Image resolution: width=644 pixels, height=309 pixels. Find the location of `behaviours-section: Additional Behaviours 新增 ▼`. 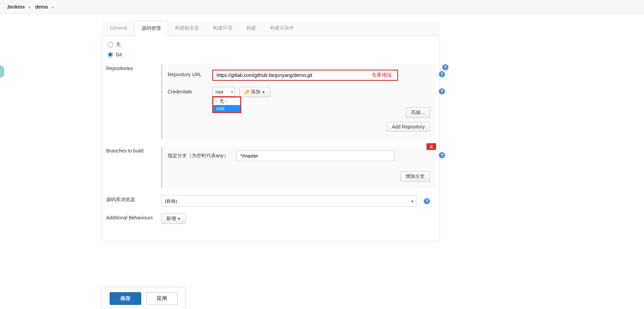

behaviours-section: Additional Behaviours 新增 ▼ is located at coordinates (271, 219).